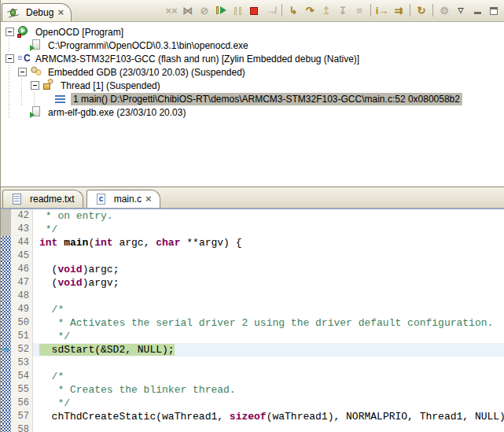 Image resolution: width=504 pixels, height=432 pixels. What do you see at coordinates (421, 11) in the screenshot?
I see `refresh-button: ↻` at bounding box center [421, 11].